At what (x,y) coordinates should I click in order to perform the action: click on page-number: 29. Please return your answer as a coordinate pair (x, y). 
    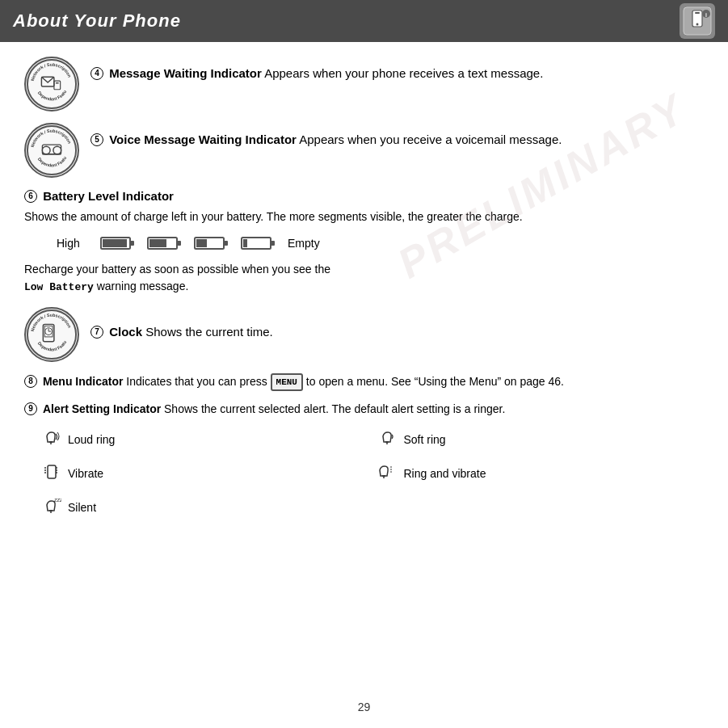
    Looking at the image, I should click on (364, 707).